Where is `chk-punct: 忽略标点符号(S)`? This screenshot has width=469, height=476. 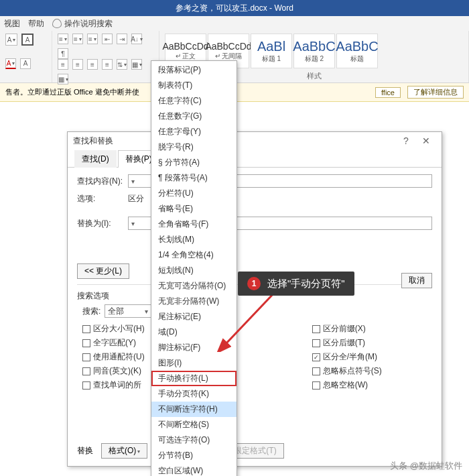
chk-punct: 忽略标点符号(S) is located at coordinates (347, 371).